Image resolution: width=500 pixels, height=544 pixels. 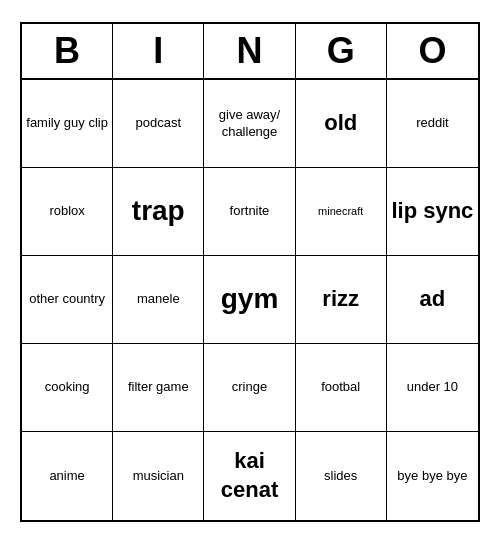 What do you see at coordinates (432, 300) in the screenshot?
I see `bingo-cell: ad` at bounding box center [432, 300].